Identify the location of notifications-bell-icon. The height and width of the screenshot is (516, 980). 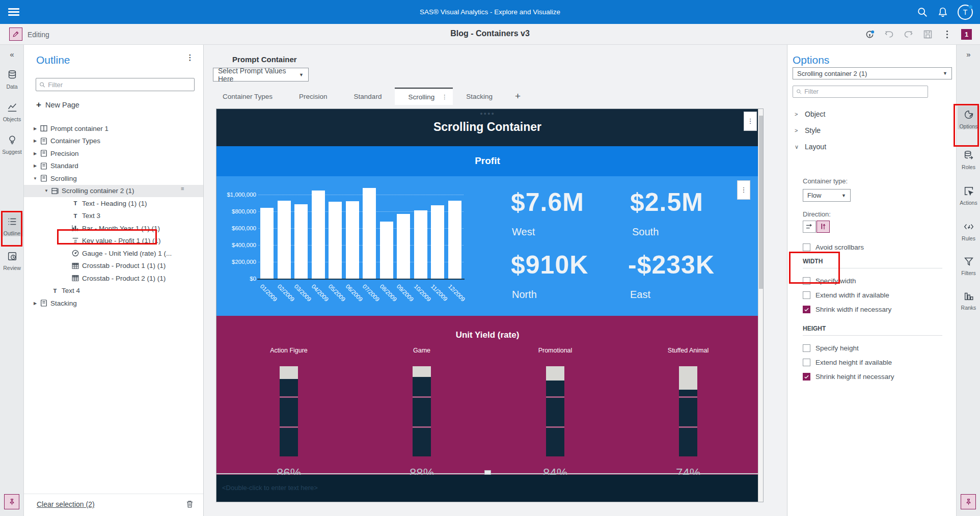
(943, 12).